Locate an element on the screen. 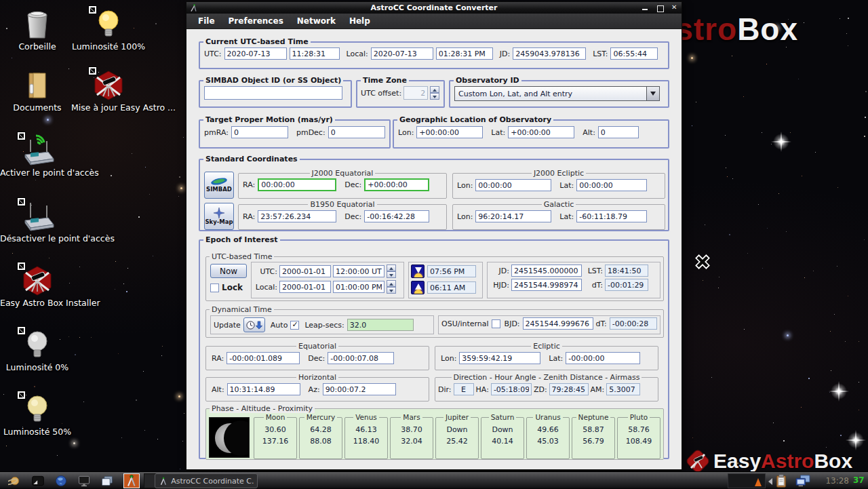 This screenshot has width=868, height=489. pmra-input is located at coordinates (260, 132).